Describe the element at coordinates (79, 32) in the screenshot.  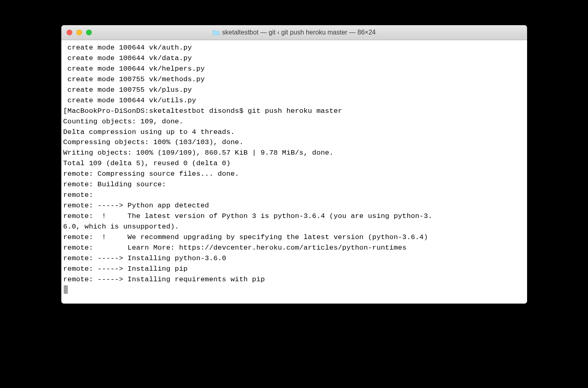
I see `minimize-button` at that location.